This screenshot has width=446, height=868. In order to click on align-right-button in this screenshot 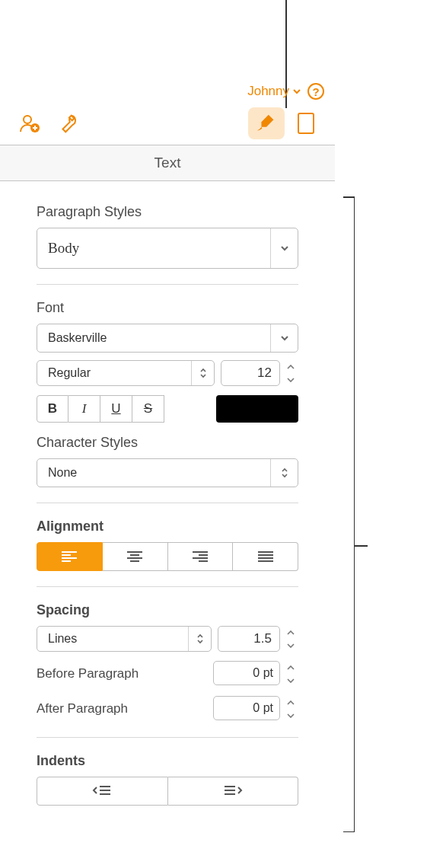, I will do `click(201, 557)`.